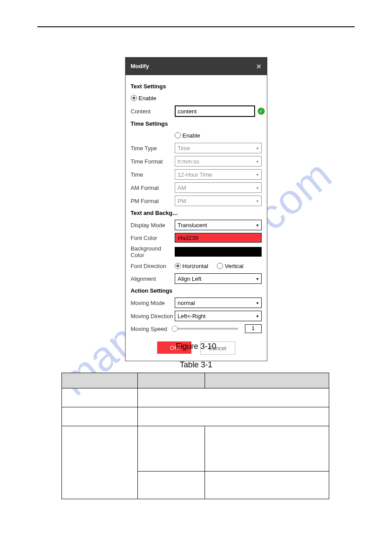 The height and width of the screenshot is (555, 392). I want to click on label-time: Time, so click(153, 175).